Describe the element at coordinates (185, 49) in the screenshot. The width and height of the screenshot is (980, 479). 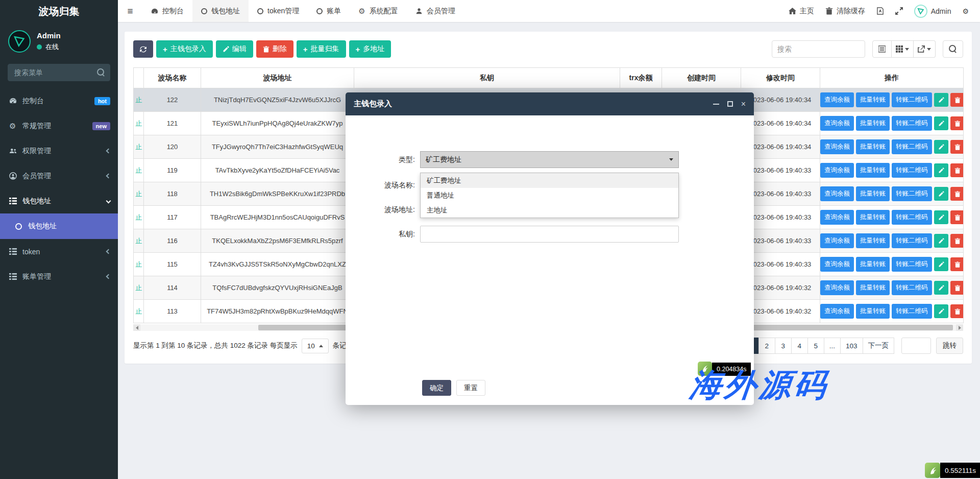
I see `add-main-wallet-button: +主钱包录入` at that location.